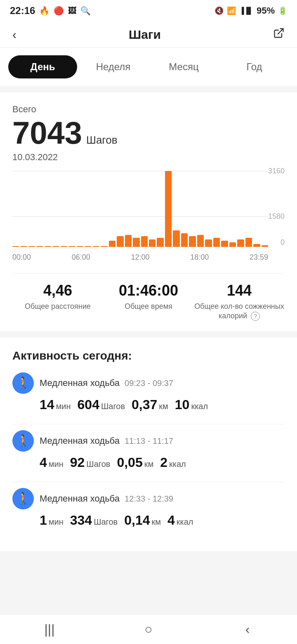 The width and height of the screenshot is (297, 644). I want to click on x-label-3: 18:00, so click(200, 258).